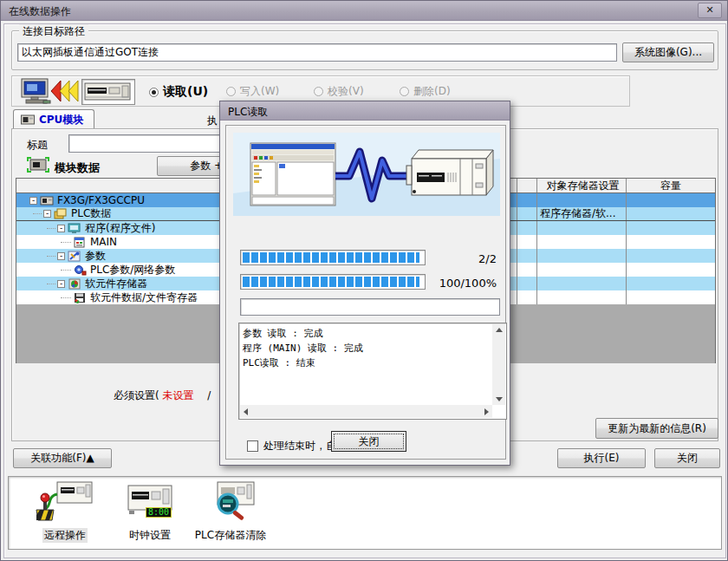  What do you see at coordinates (246, 412) in the screenshot?
I see `scroll-left-icon` at bounding box center [246, 412].